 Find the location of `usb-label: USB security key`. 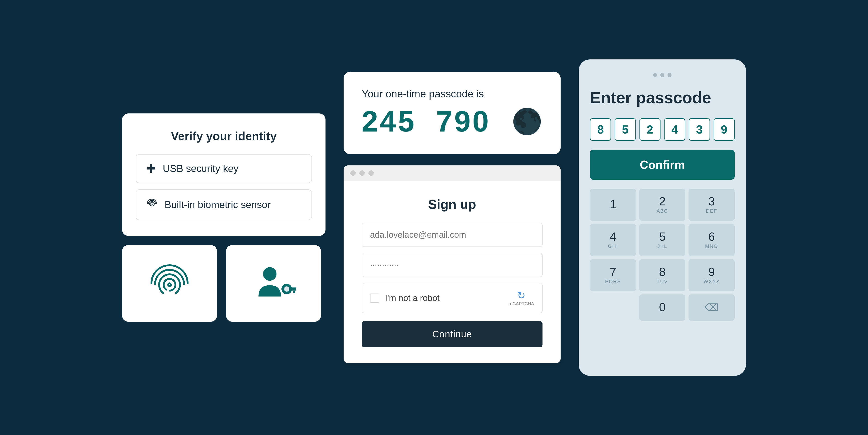

usb-label: USB security key is located at coordinates (201, 168).